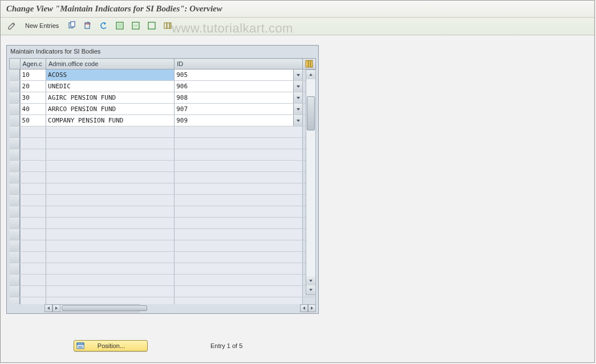 The image size is (596, 364). What do you see at coordinates (72, 26) in the screenshot?
I see `copy-as-icon` at bounding box center [72, 26].